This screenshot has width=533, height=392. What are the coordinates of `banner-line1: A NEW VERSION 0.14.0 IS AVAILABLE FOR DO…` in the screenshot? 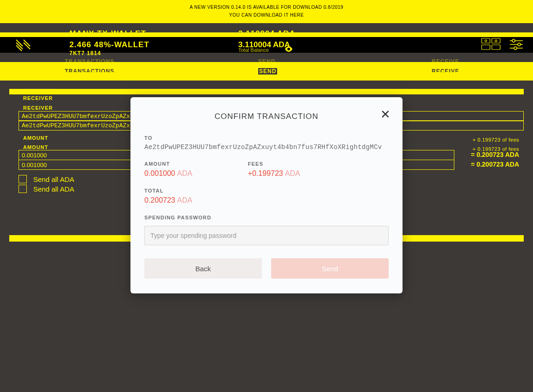 It's located at (266, 7).